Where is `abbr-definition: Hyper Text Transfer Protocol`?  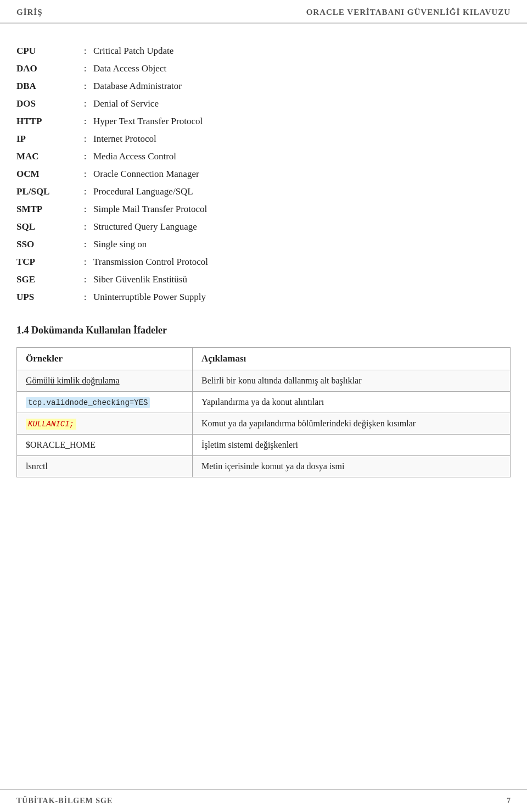
abbr-definition: Hyper Text Transfer Protocol is located at coordinates (302, 121).